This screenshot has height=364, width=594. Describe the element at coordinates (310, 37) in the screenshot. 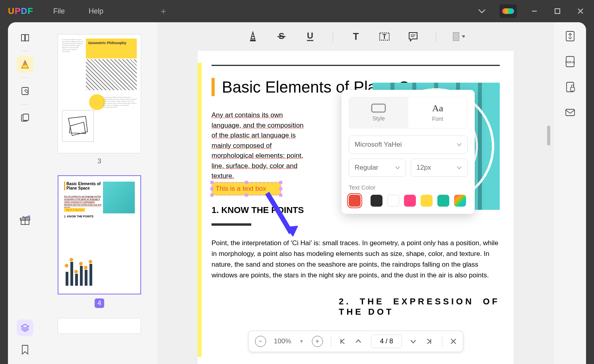

I see `underline-icon: U` at that location.